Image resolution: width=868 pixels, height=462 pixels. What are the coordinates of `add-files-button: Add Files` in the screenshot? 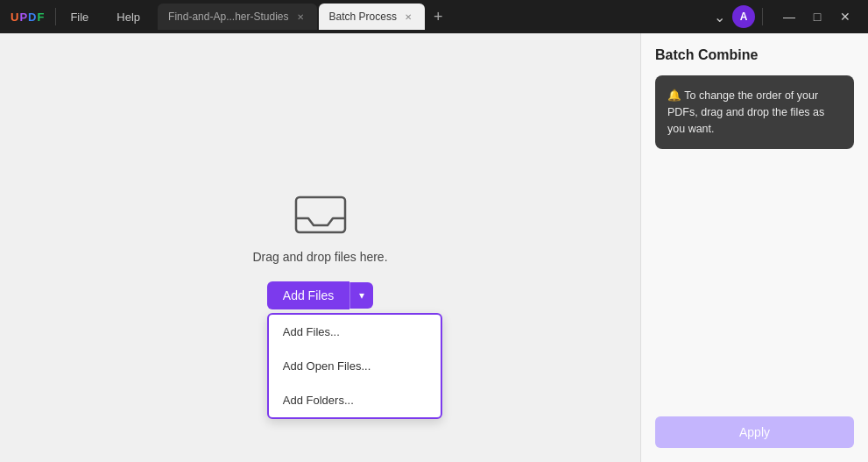 It's located at (308, 295).